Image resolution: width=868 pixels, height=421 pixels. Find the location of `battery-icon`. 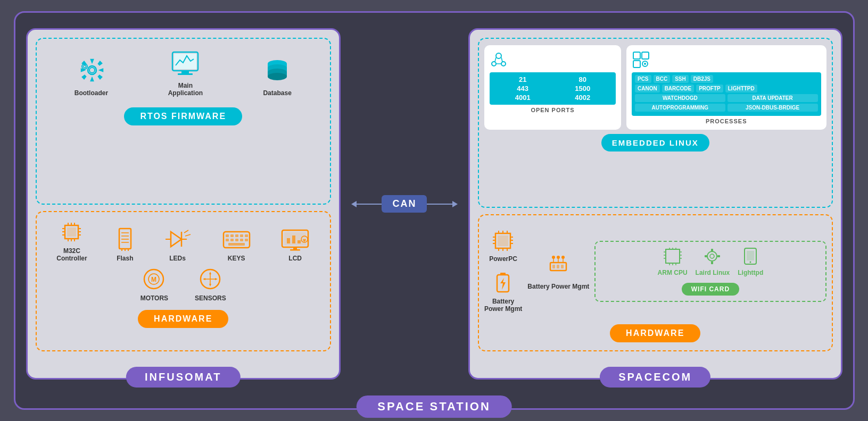

battery-icon is located at coordinates (503, 283).